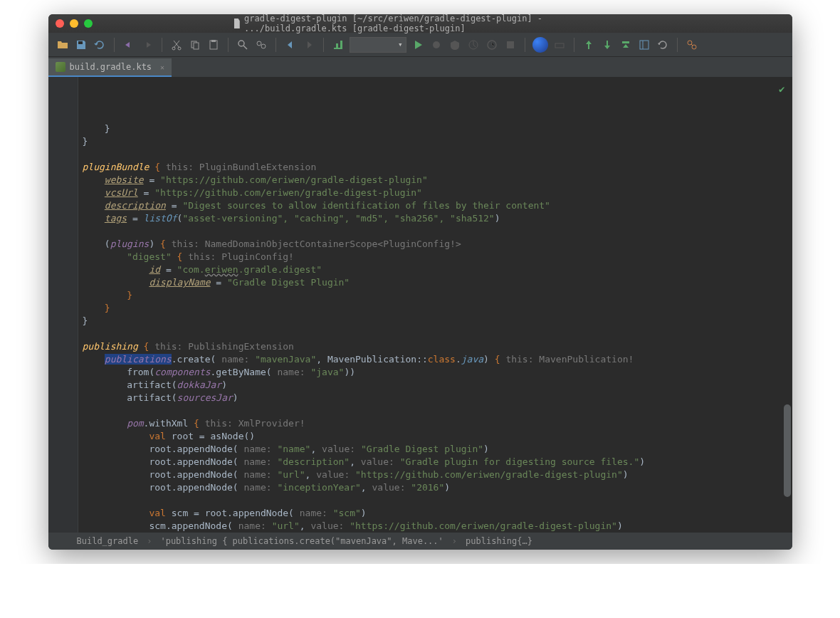 This screenshot has height=618, width=840. I want to click on refresh-icon, so click(100, 45).